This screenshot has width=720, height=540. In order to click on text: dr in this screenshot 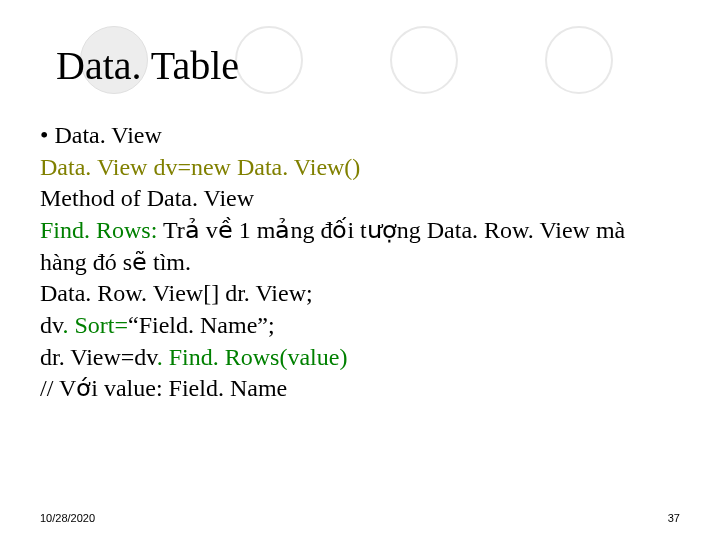, I will do `click(50, 357)`.